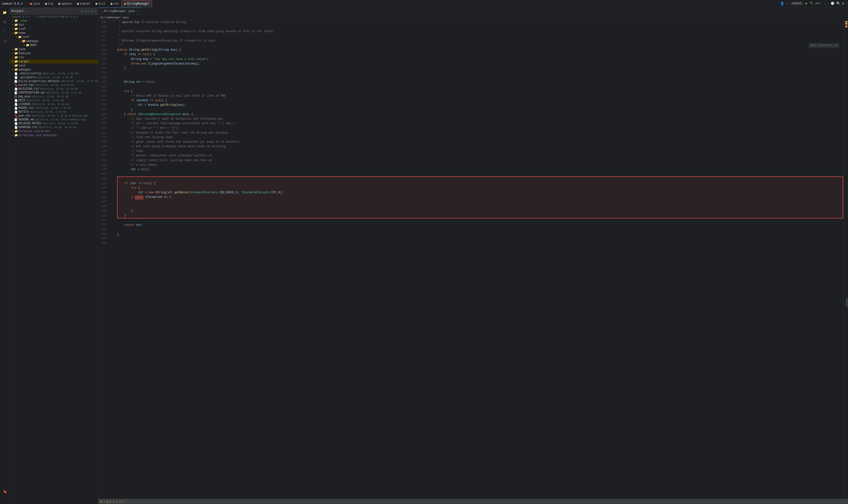 Image resolution: width=848 pixels, height=504 pixels. I want to click on options-icon: ⋯, so click(89, 12).